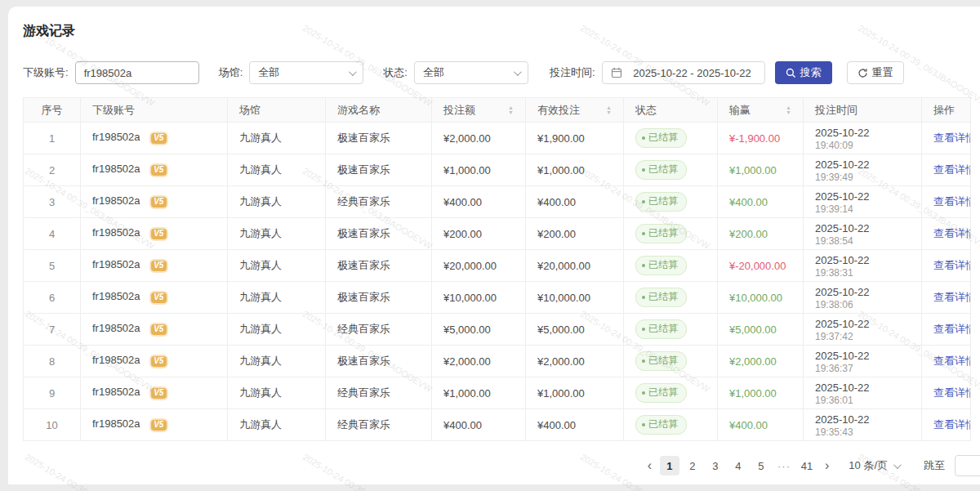 The image size is (980, 491). Describe the element at coordinates (862, 209) in the screenshot. I see `bet-time: 19:39:14` at that location.